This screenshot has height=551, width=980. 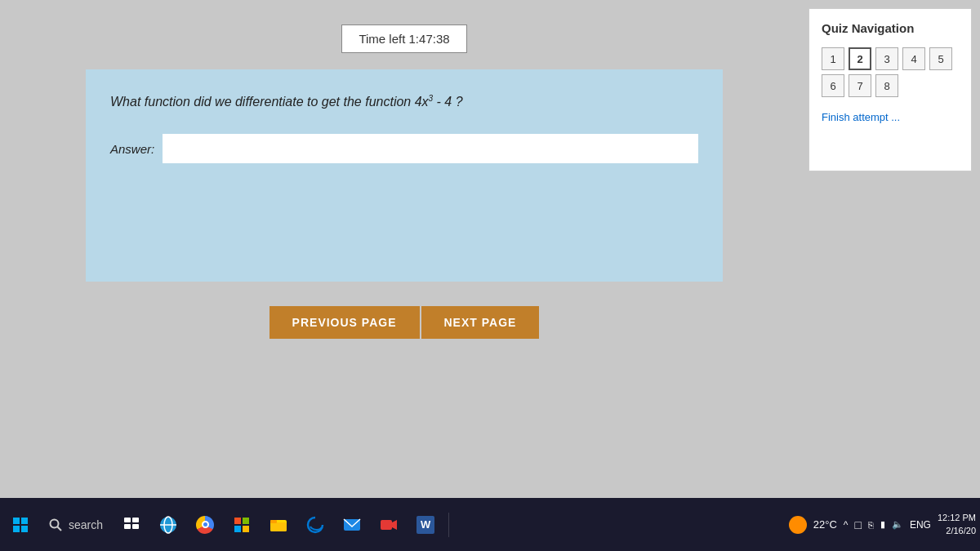 What do you see at coordinates (898, 524) in the screenshot?
I see `speaker-icon: 🔈` at bounding box center [898, 524].